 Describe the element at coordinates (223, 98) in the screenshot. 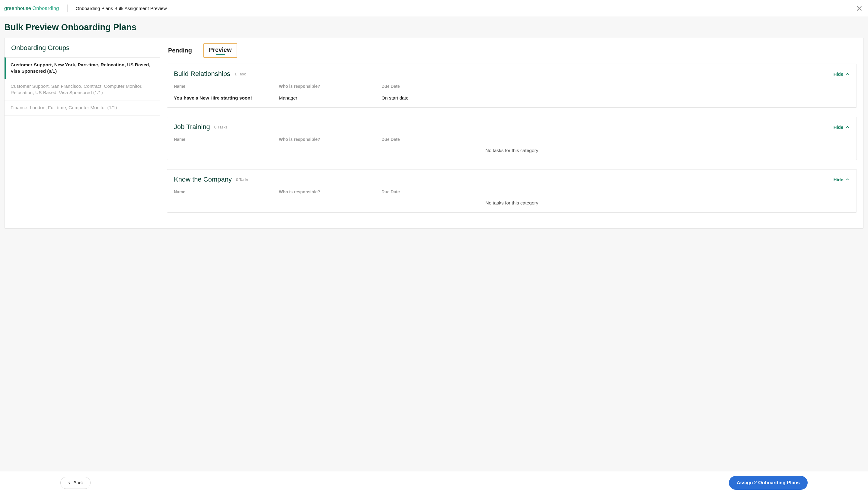

I see `task-name: You have a New Hire starting soon!` at that location.